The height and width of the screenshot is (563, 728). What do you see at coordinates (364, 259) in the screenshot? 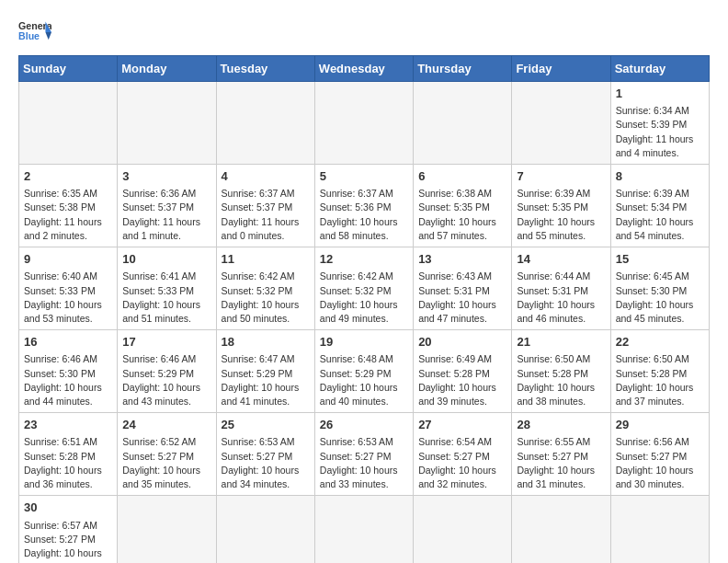
I see `day-number: 12` at bounding box center [364, 259].